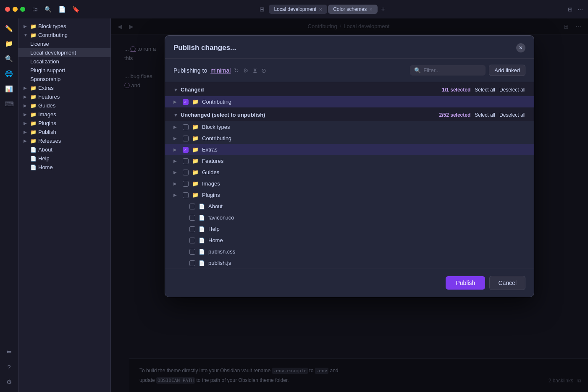  I want to click on unchanged-item-features: ▶ 📁 Features, so click(349, 161).